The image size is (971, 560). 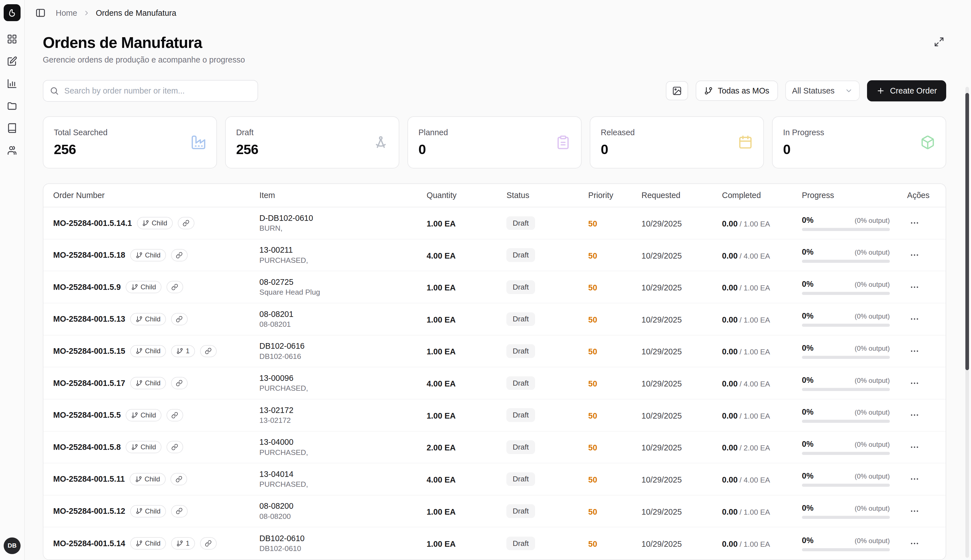 I want to click on status-filter-select: All Statuses, so click(x=823, y=91).